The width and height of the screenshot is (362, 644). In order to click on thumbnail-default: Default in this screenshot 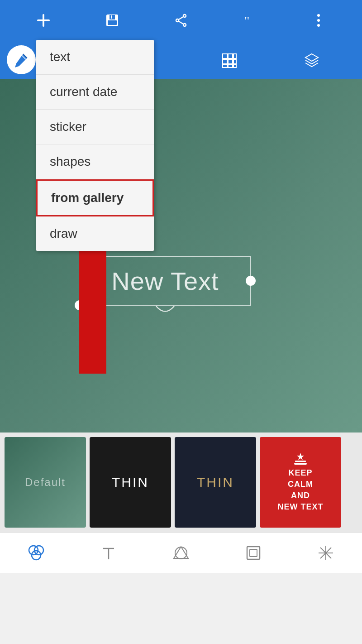, I will do `click(45, 482)`.